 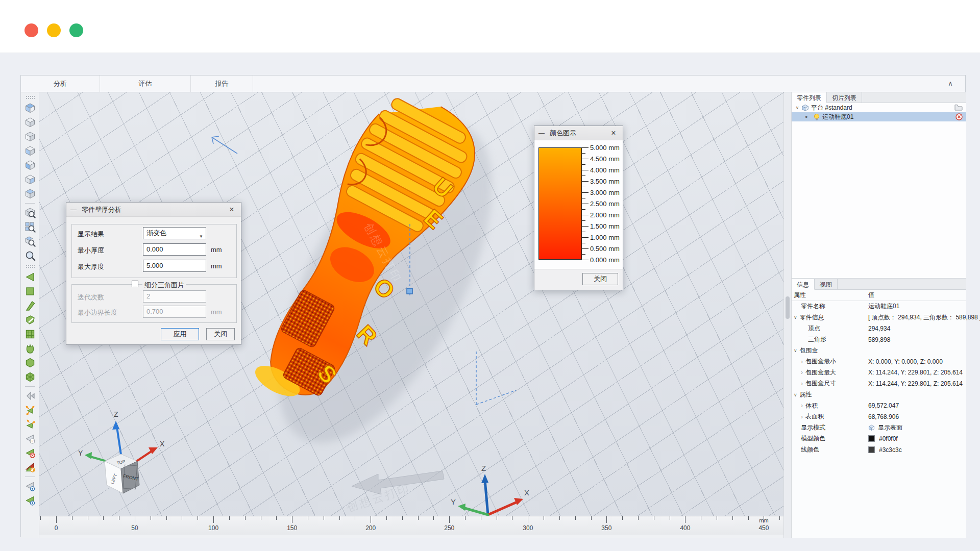 What do you see at coordinates (54, 31) in the screenshot?
I see `minimize-window-icon` at bounding box center [54, 31].